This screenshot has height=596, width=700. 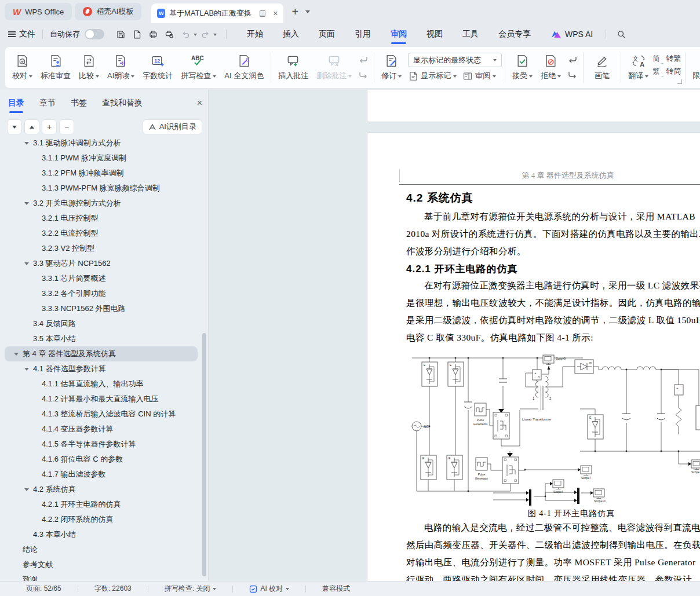 What do you see at coordinates (107, 248) in the screenshot?
I see `toc-item: 3.2.3 V2 控制型` at bounding box center [107, 248].